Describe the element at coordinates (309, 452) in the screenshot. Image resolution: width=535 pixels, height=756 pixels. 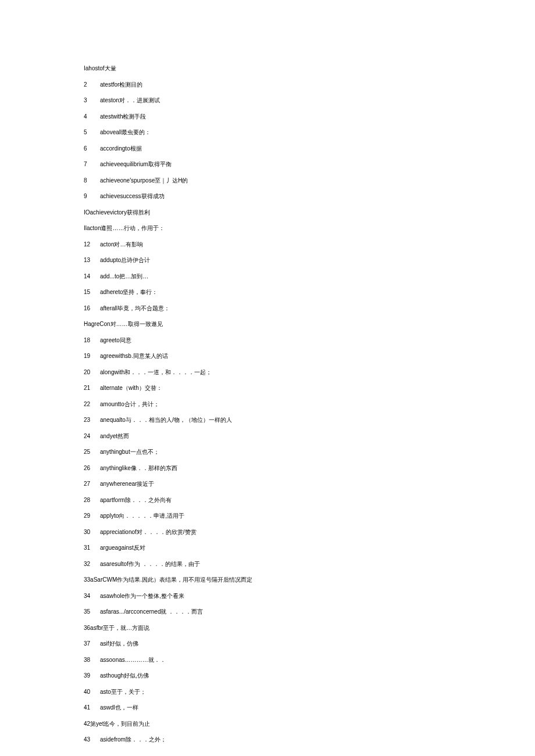
I see `list-item: 25anythingbut一点也不；` at that location.